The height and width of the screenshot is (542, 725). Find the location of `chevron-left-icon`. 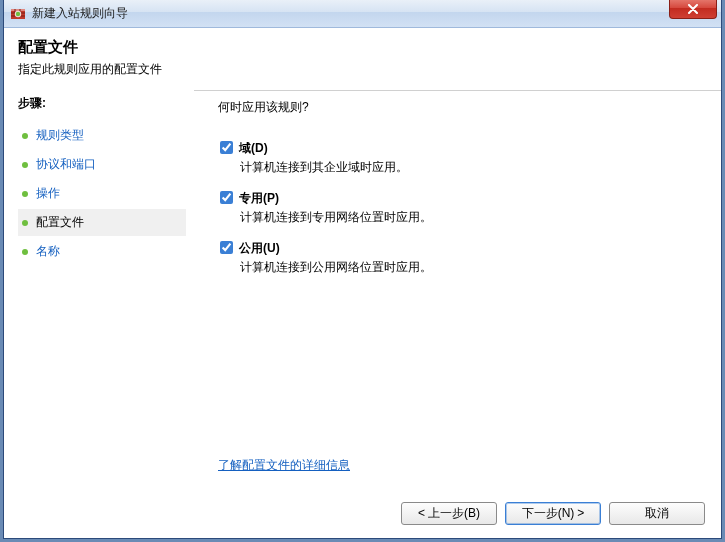

chevron-left-icon is located at coordinates (423, 513).